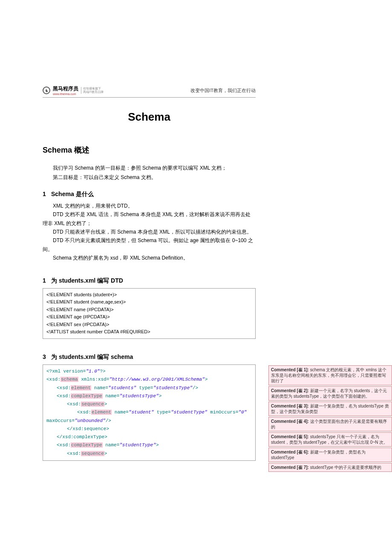 Image resolution: width=392 pixels, height=555 pixels. I want to click on horse-icon: ♞, so click(46, 90).